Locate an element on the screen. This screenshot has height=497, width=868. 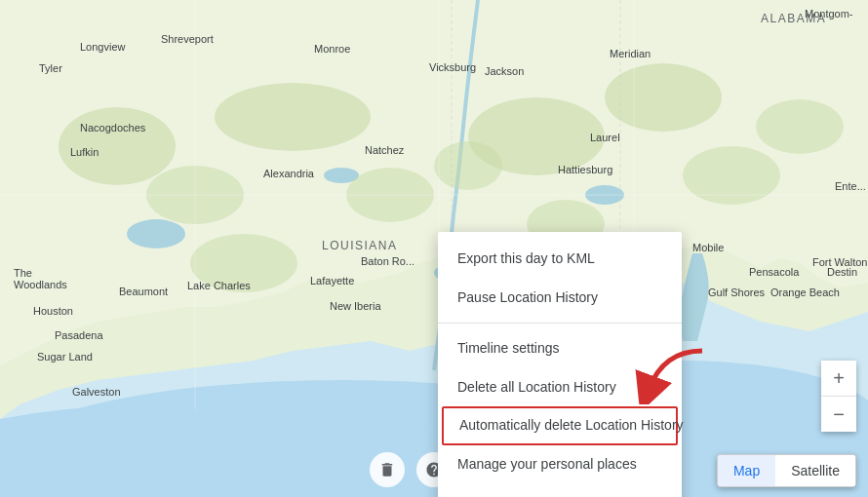
zoom-controls: + − is located at coordinates (839, 396).